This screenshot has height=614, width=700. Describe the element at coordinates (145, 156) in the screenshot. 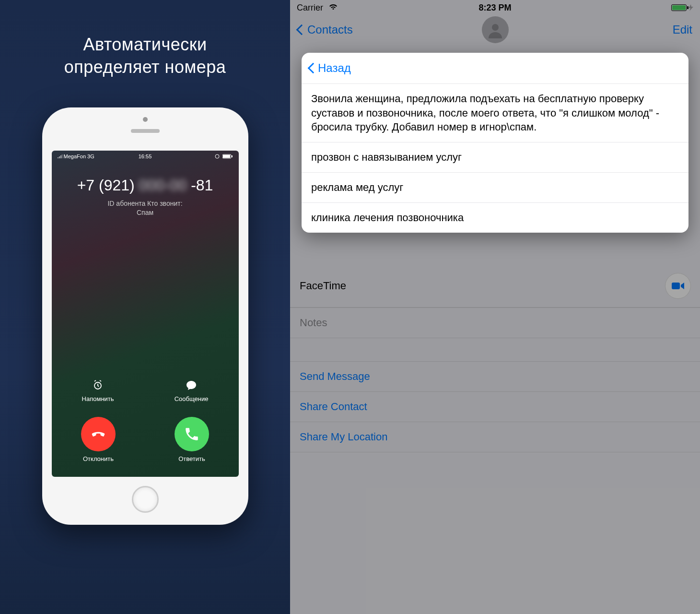

I see `inner-status-bar: MegaFon 3G 16:55` at that location.